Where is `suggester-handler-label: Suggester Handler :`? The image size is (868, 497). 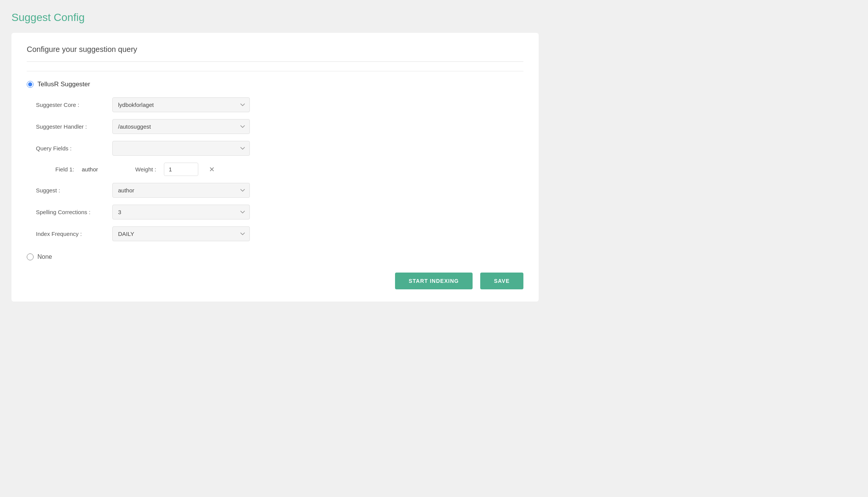
suggester-handler-label: Suggester Handler : is located at coordinates (74, 127).